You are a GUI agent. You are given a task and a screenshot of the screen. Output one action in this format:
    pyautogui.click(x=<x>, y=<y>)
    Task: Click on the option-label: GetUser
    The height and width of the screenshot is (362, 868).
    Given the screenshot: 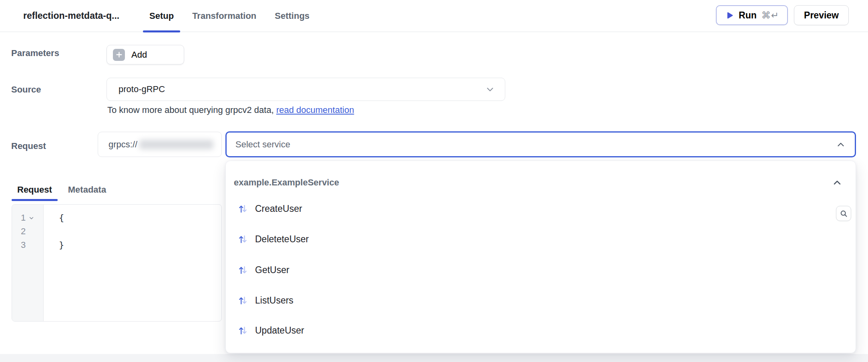 What is the action you would take?
    pyautogui.click(x=272, y=270)
    